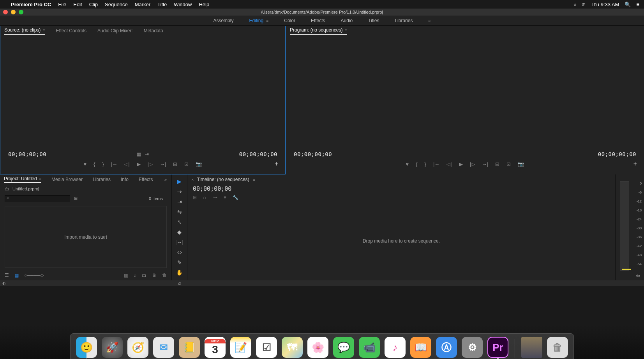  Describe the element at coordinates (7, 275) in the screenshot. I see `list-view-icon: ☰` at that location.